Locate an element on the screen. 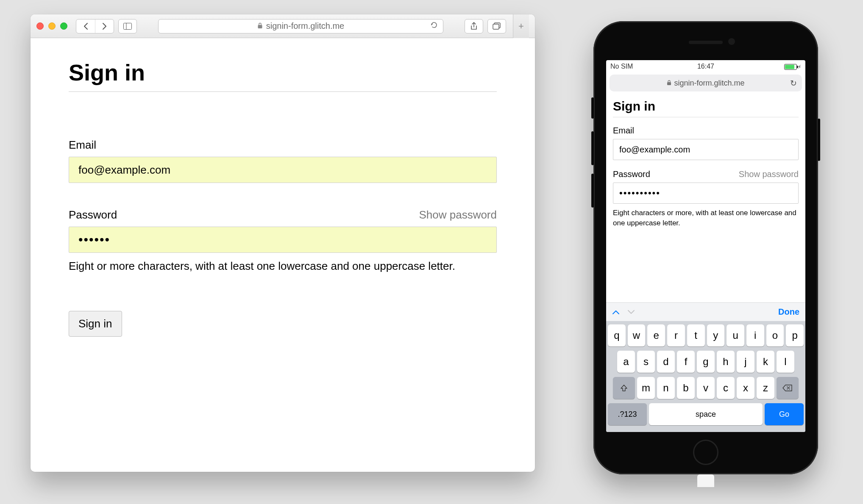 The width and height of the screenshot is (863, 504). space-key: space is located at coordinates (706, 414).